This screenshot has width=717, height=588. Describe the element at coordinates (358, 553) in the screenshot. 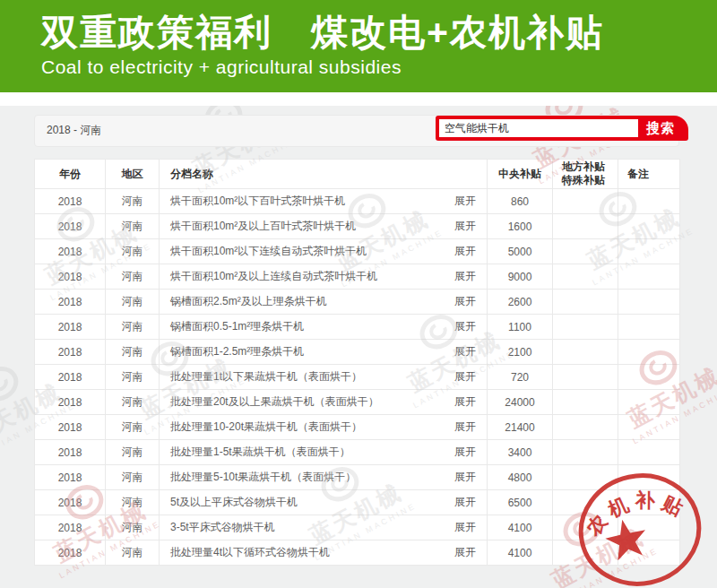

I see `table-row: 2018河南展开批处理量4t以下循环式谷物烘干机4100` at that location.